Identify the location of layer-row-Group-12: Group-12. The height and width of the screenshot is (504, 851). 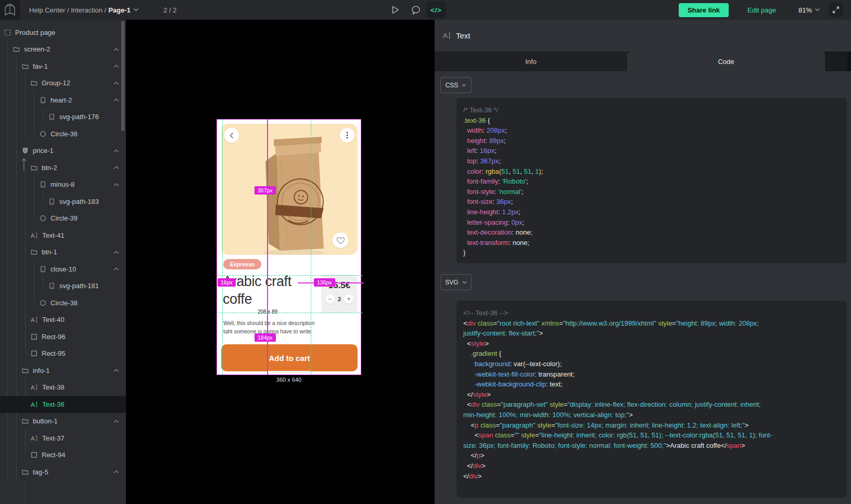
(63, 83).